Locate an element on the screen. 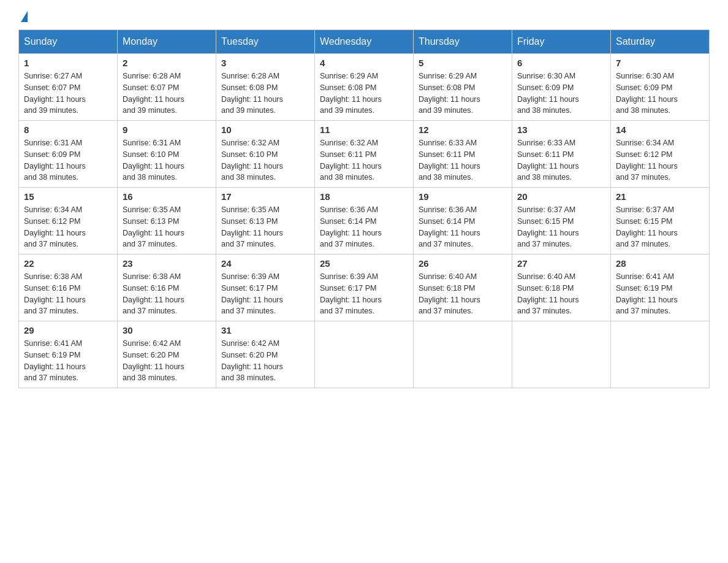  day-number: 29 is located at coordinates (68, 330).